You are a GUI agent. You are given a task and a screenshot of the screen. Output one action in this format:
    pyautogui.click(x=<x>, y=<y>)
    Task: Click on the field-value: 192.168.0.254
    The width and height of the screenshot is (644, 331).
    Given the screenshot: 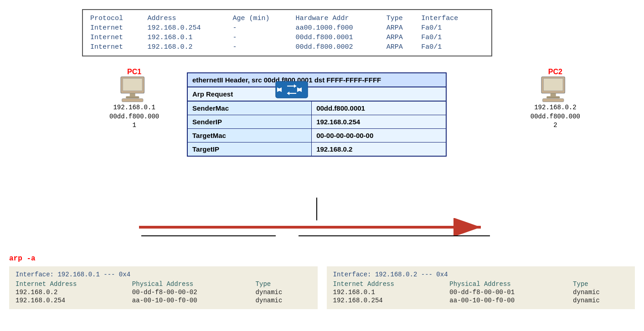 What is the action you would take?
    pyautogui.click(x=379, y=122)
    